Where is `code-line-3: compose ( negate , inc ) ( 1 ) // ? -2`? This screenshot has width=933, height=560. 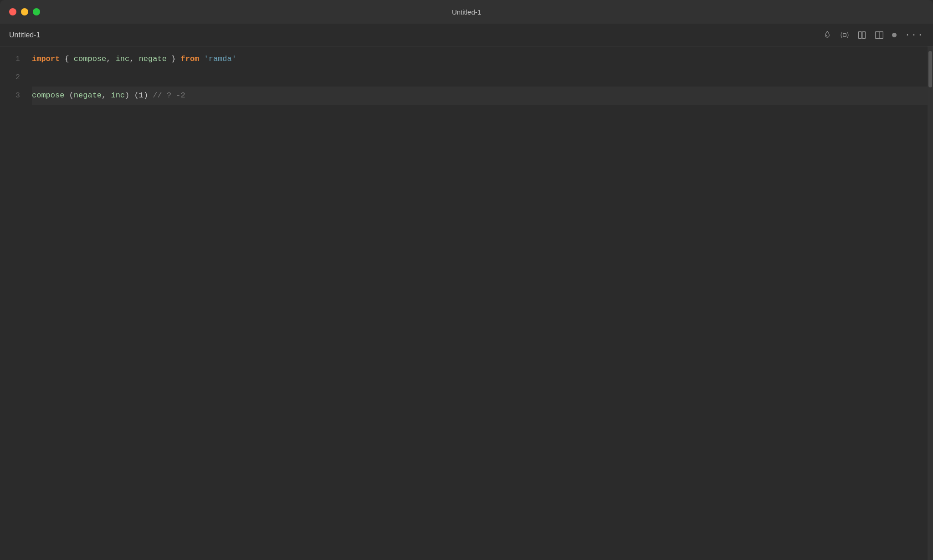
code-line-3: compose ( negate , inc ) ( 1 ) // ? -2 is located at coordinates (482, 96).